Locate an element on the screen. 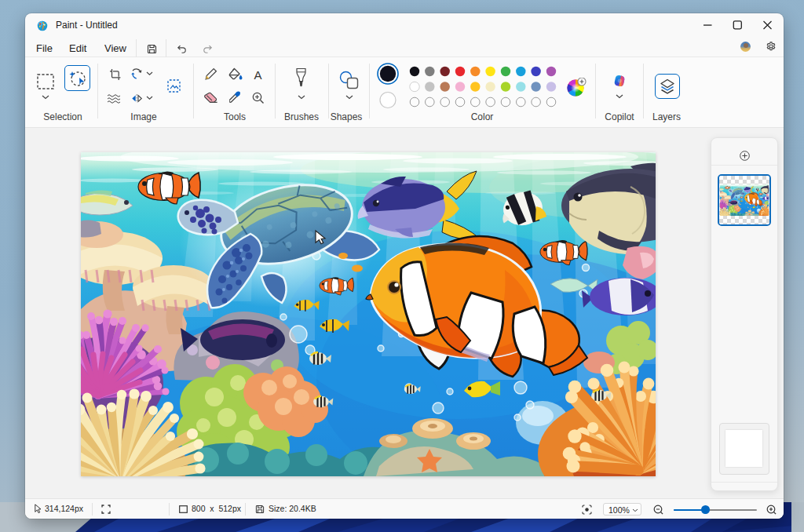 The height and width of the screenshot is (532, 804). svg-text: A is located at coordinates (258, 75).